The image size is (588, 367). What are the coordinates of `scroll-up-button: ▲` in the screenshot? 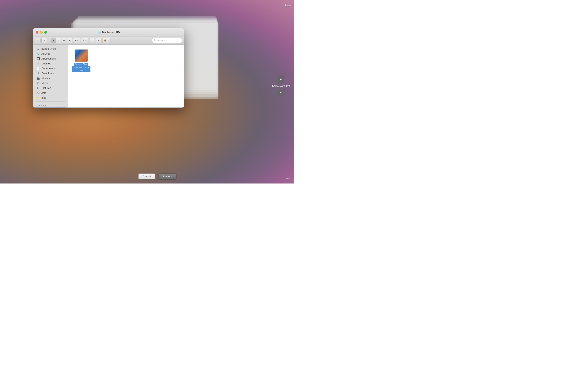 It's located at (281, 79).